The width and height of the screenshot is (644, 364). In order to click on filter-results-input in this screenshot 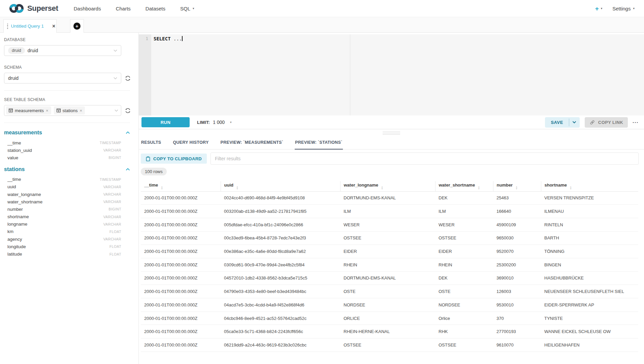, I will do `click(424, 159)`.